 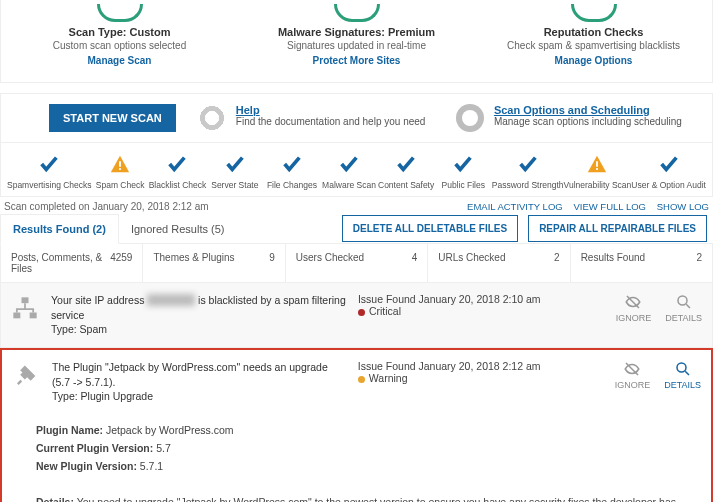 I want to click on check-public-files: Public Files, so click(x=464, y=172).